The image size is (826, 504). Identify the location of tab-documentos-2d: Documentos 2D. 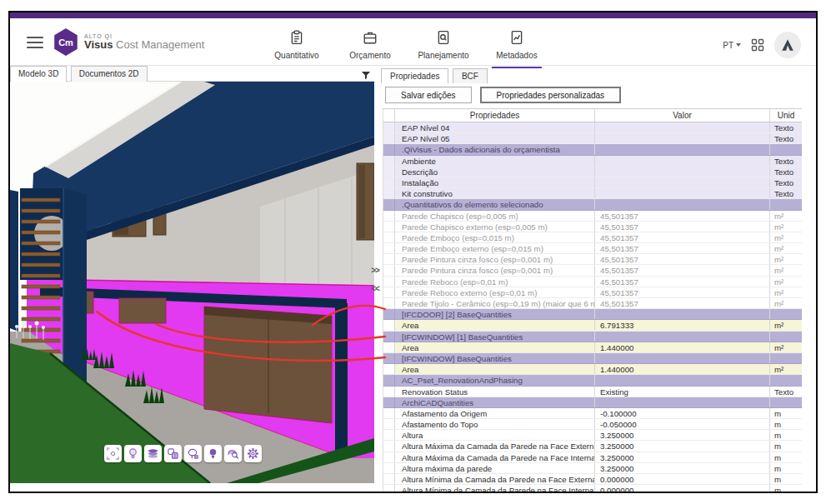
(109, 73).